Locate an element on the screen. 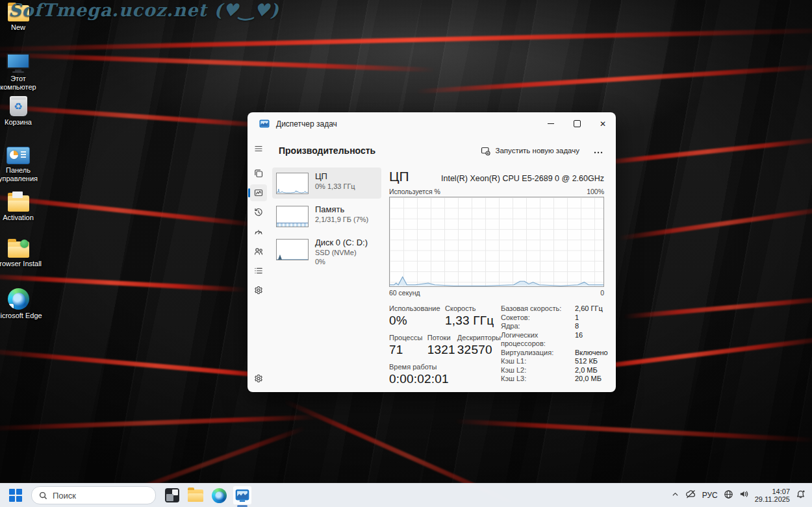 The height and width of the screenshot is (507, 812). desktop-icon-activation: Activation is located at coordinates (21, 209).